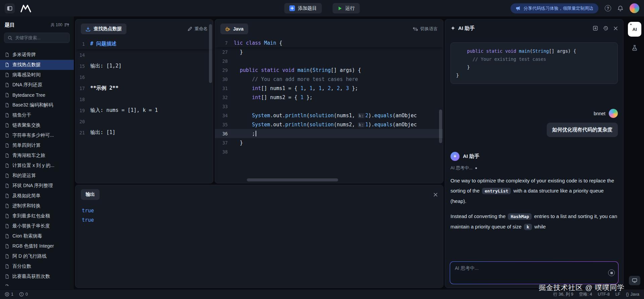 This screenshot has height=299, width=644. I want to click on sidebar-item: 多米诺骨牌, so click(37, 55).